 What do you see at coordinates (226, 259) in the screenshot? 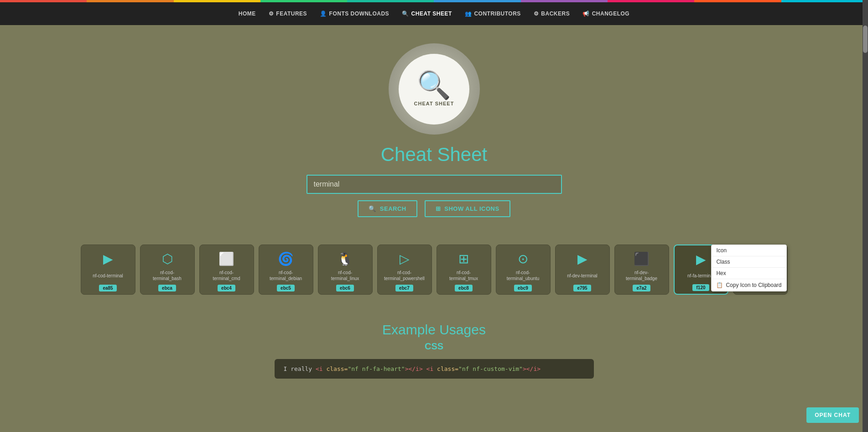
I see `card-icon: ⬜` at bounding box center [226, 259].